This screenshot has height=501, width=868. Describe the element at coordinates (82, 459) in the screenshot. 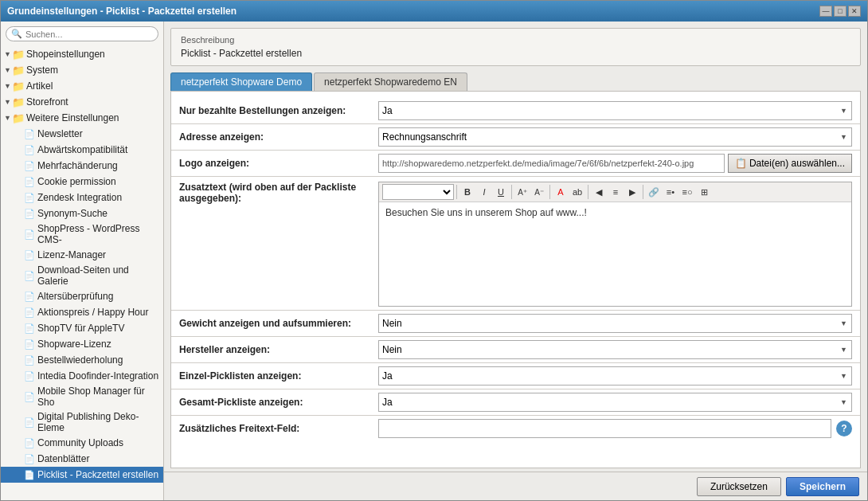

I see `sidebar-item-datenblaetter: 📄 Datenblätter` at that location.